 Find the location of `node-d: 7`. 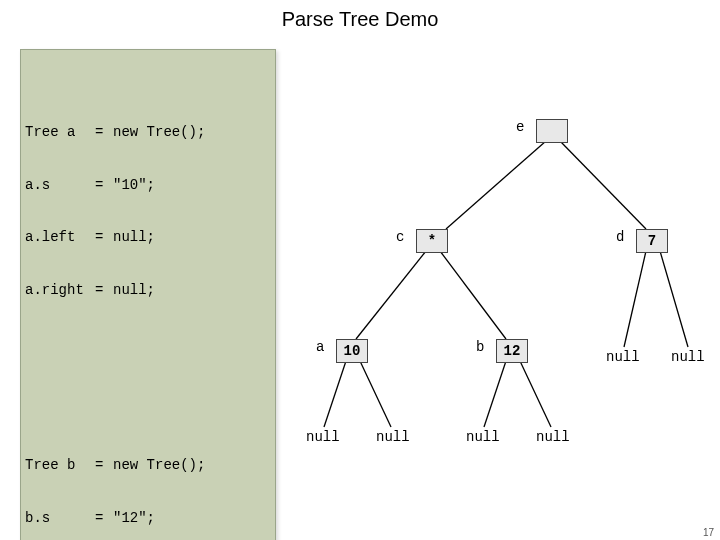

node-d: 7 is located at coordinates (652, 241).